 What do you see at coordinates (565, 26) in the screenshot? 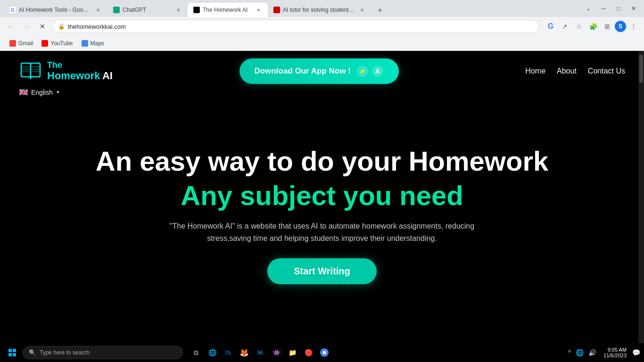
I see `share-button: ↗` at bounding box center [565, 26].